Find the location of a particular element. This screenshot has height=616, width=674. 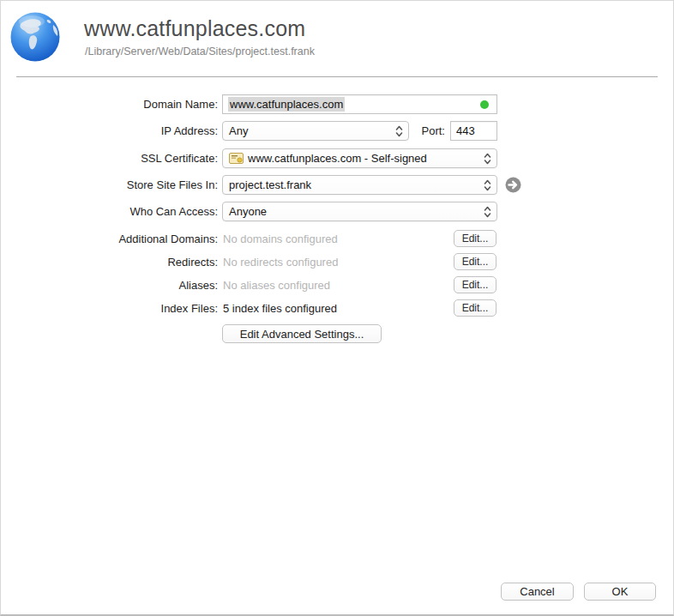

additional-domains-value: No domains configured is located at coordinates (280, 239).